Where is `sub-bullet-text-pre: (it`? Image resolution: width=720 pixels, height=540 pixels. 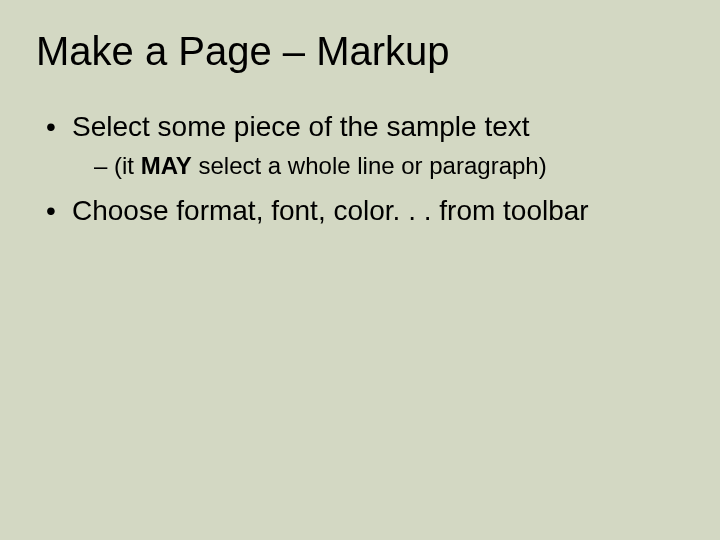 sub-bullet-text-pre: (it is located at coordinates (128, 166).